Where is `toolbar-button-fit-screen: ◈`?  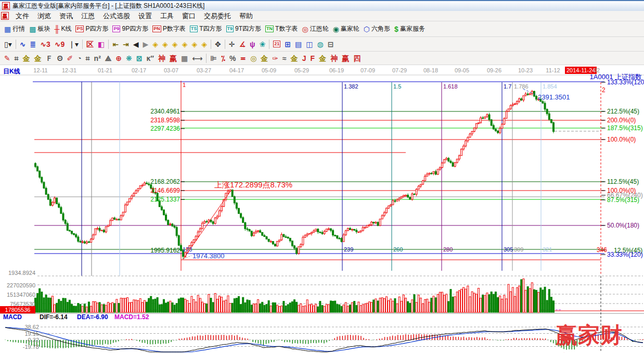
toolbar-button-fit-screen: ◈ is located at coordinates (204, 44).